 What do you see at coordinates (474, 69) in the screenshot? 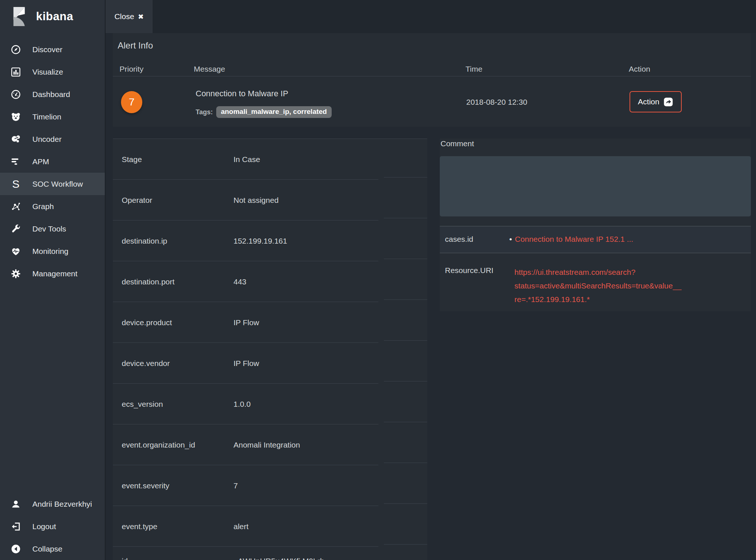
I see `column-header-time: Time` at bounding box center [474, 69].